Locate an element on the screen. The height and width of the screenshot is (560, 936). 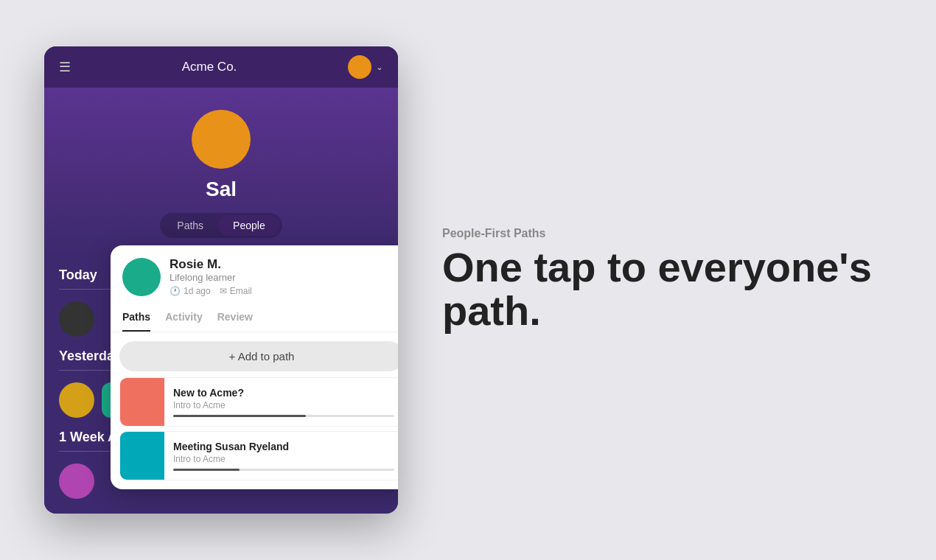
popup-user-info: Rosie M. Lifelong learner 🕐 1d ago ✉ Ema… is located at coordinates (211, 277).